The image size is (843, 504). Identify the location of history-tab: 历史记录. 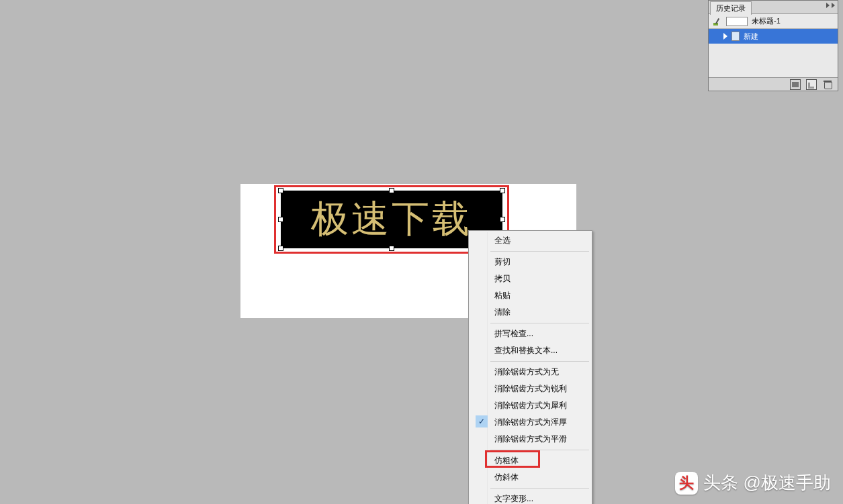
(731, 8).